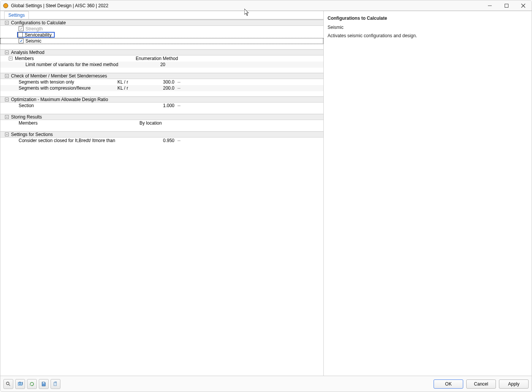 Image resolution: width=532 pixels, height=392 pixels. What do you see at coordinates (64, 58) in the screenshot?
I see `label-members: Members` at bounding box center [64, 58].